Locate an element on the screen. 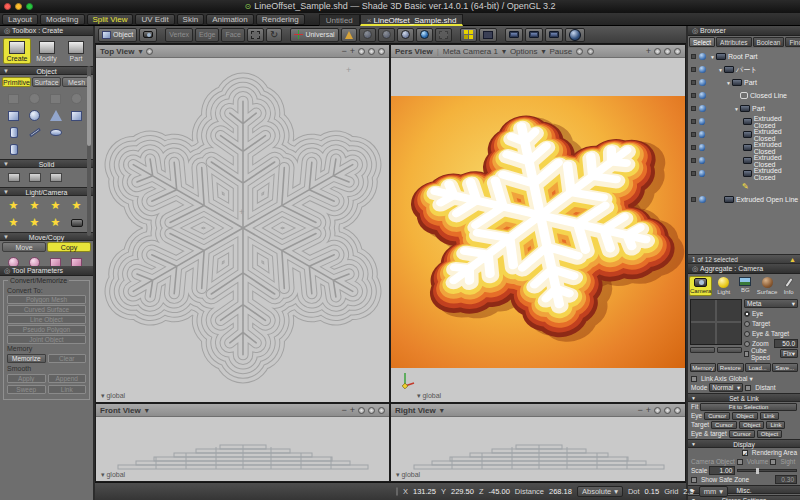 The height and width of the screenshot is (500, 800). tab-animation: Animation is located at coordinates (230, 20).